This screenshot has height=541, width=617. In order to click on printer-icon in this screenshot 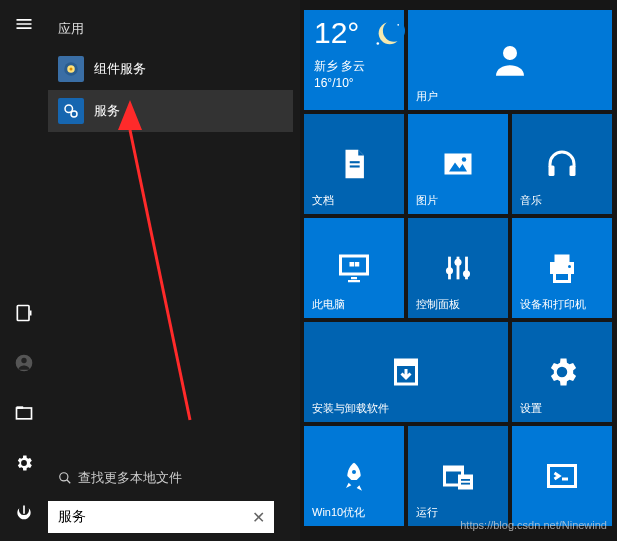, I will do `click(562, 268)`.